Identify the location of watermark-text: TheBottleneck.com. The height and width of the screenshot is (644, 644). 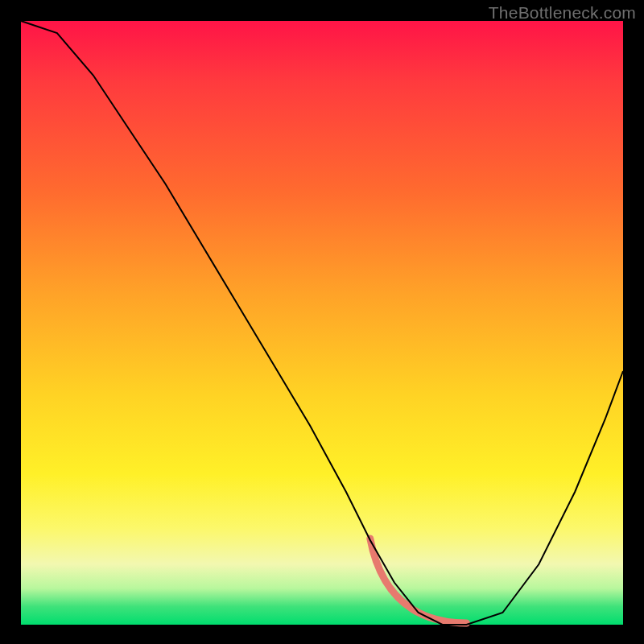
(562, 13).